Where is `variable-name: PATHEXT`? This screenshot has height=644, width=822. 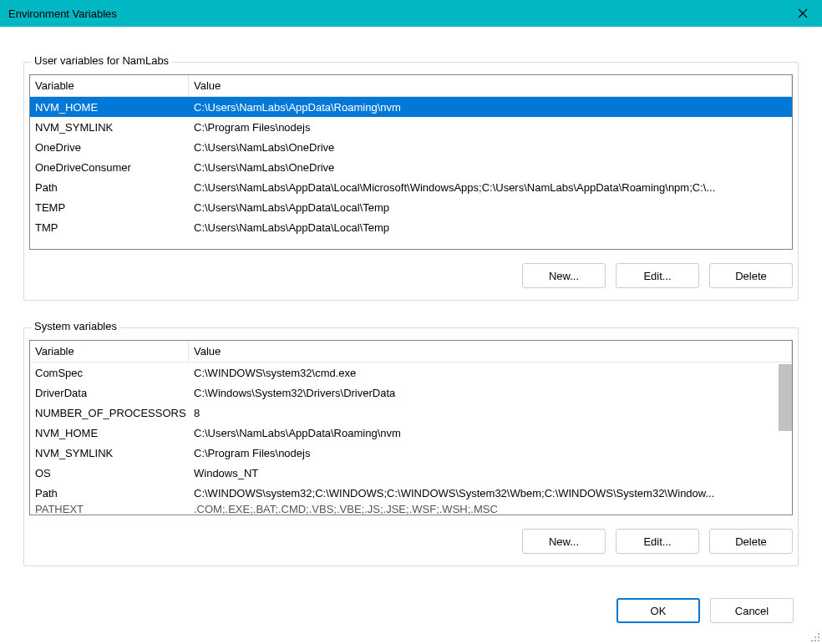 variable-name: PATHEXT is located at coordinates (109, 509).